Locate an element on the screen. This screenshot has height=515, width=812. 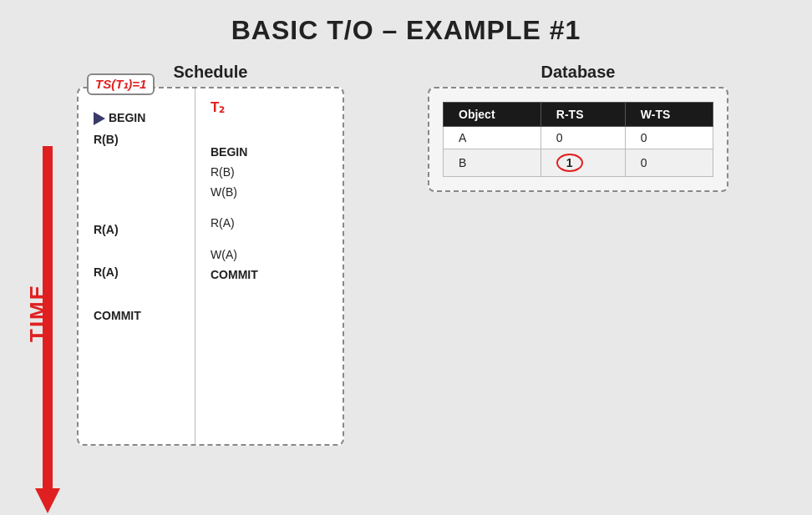
t1-column: BEGIN R(B) R(A) R(A) COMMIT is located at coordinates (137, 266).